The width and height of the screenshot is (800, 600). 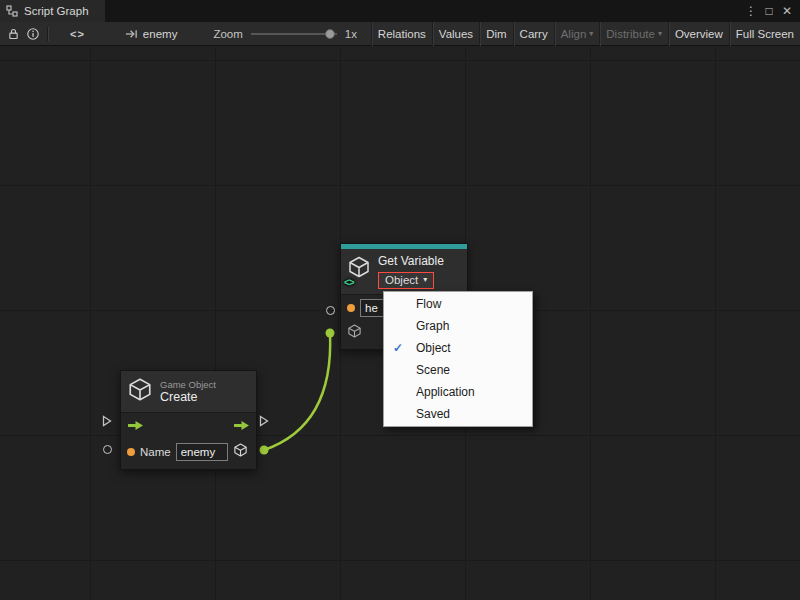 What do you see at coordinates (577, 34) in the screenshot?
I see `align-button: Align ▾` at bounding box center [577, 34].